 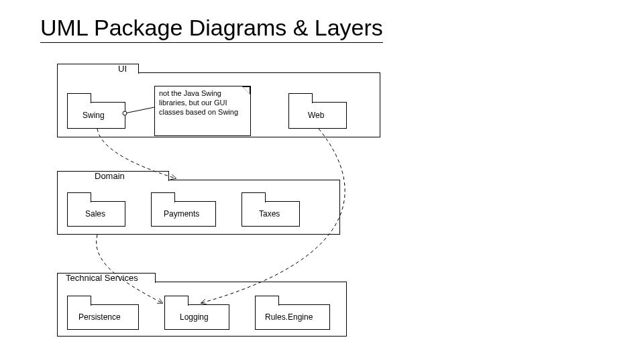 What do you see at coordinates (95, 214) in the screenshot?
I see `pkg-sales-label: Sales` at bounding box center [95, 214].